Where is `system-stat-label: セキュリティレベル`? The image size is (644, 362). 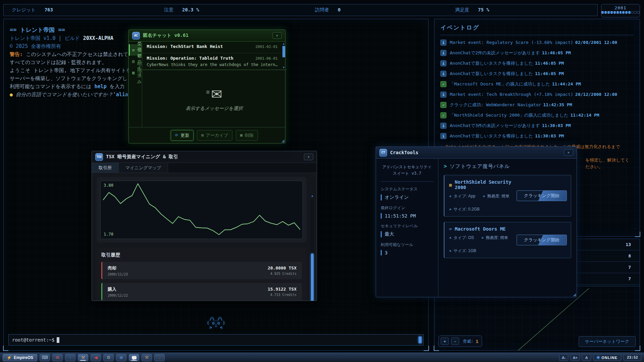
system-stat-label: セキュリティレベル is located at coordinates (407, 226).